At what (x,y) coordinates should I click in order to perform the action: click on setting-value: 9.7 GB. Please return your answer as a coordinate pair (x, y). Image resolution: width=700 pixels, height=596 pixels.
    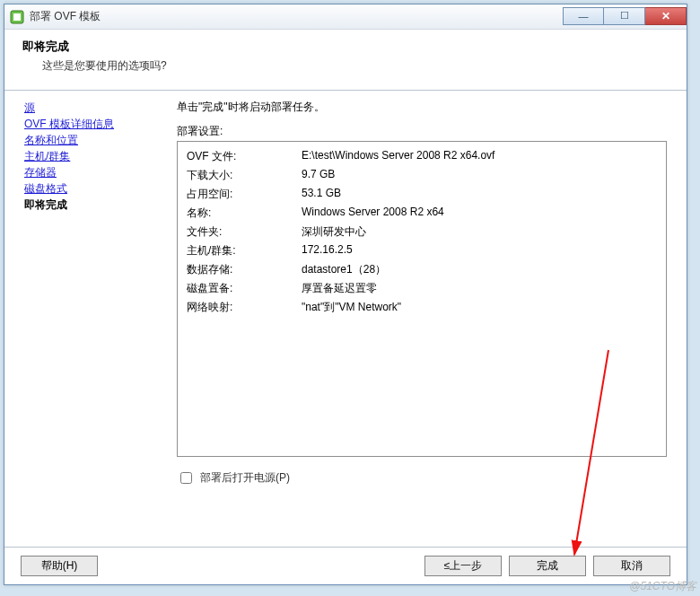
    Looking at the image, I should click on (398, 176).